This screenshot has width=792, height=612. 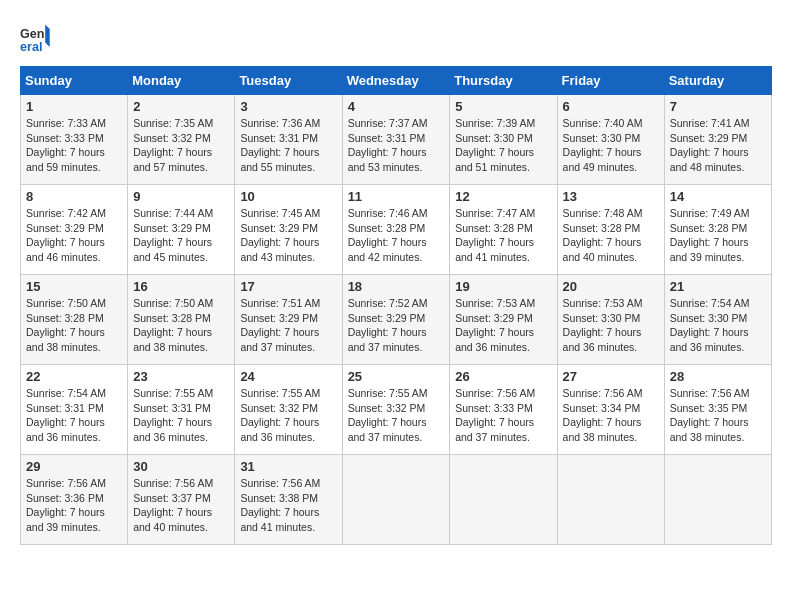 What do you see at coordinates (74, 236) in the screenshot?
I see `day-info: Sunrise: 7:42 AMSunset: 3:29 PMDaylight:…` at bounding box center [74, 236].